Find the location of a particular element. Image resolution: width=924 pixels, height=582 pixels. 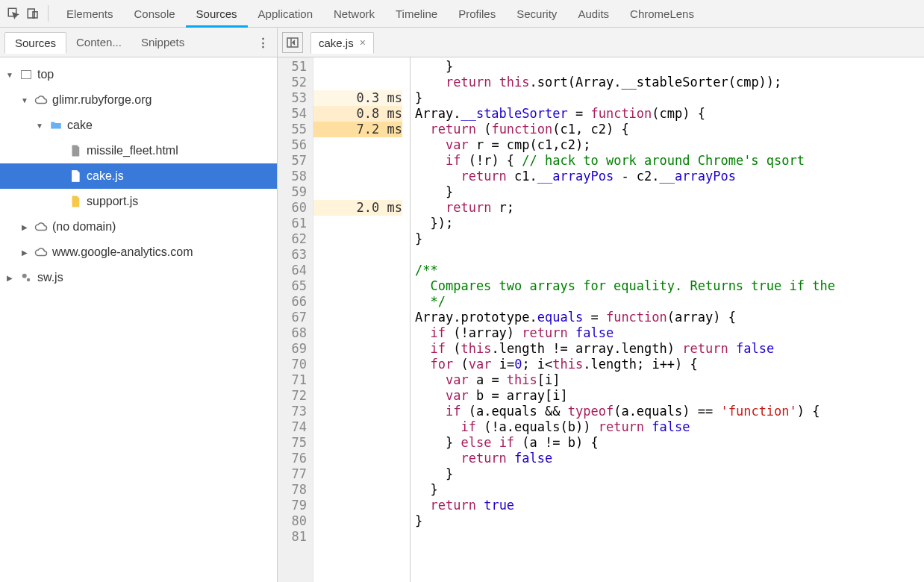

nav-more-icon: ⋮ is located at coordinates (263, 43).